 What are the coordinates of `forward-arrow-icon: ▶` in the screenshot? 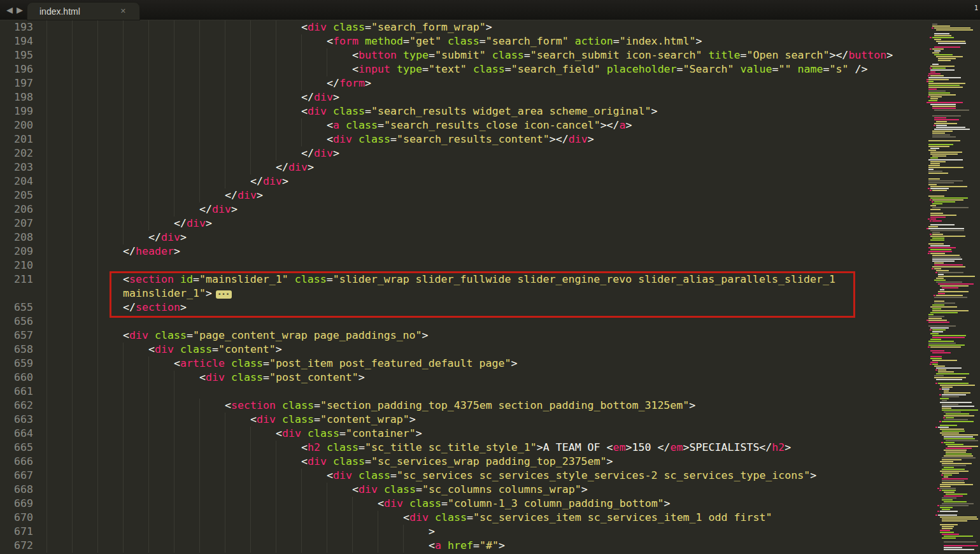 It's located at (22, 10).